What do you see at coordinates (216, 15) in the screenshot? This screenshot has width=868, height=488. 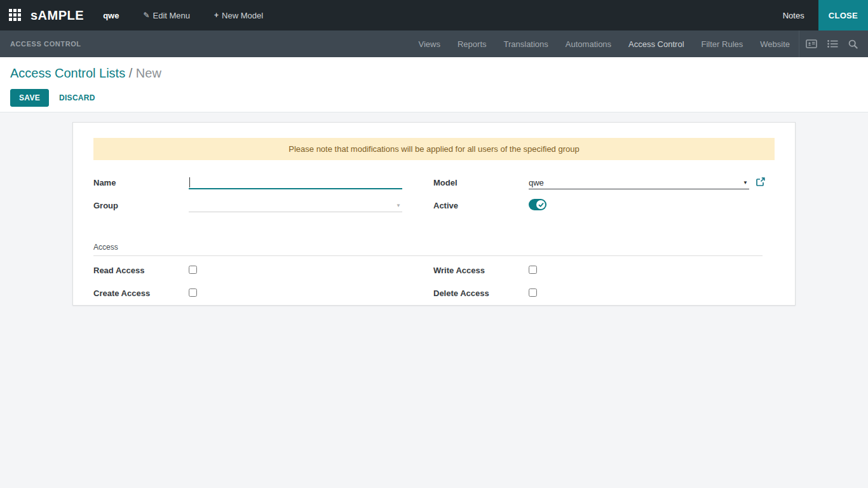 I see `plus-icon: +` at bounding box center [216, 15].